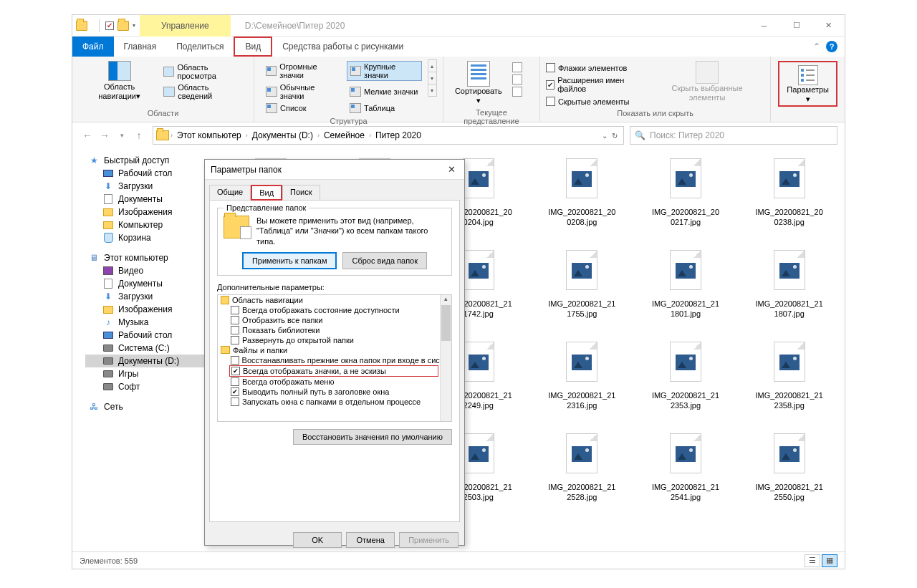 Image resolution: width=917 pixels, height=588 pixels. I want to click on restore-defaults-button: Восстановить значения по умолчанию, so click(373, 437).